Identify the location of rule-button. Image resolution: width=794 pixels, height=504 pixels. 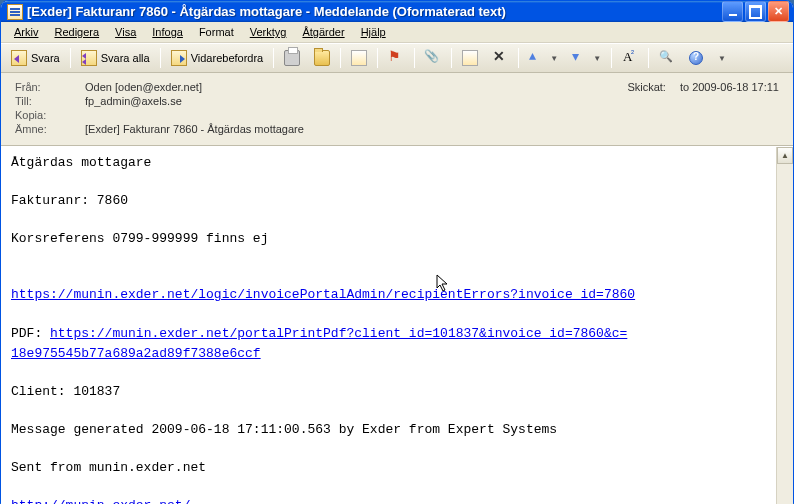
(359, 58).